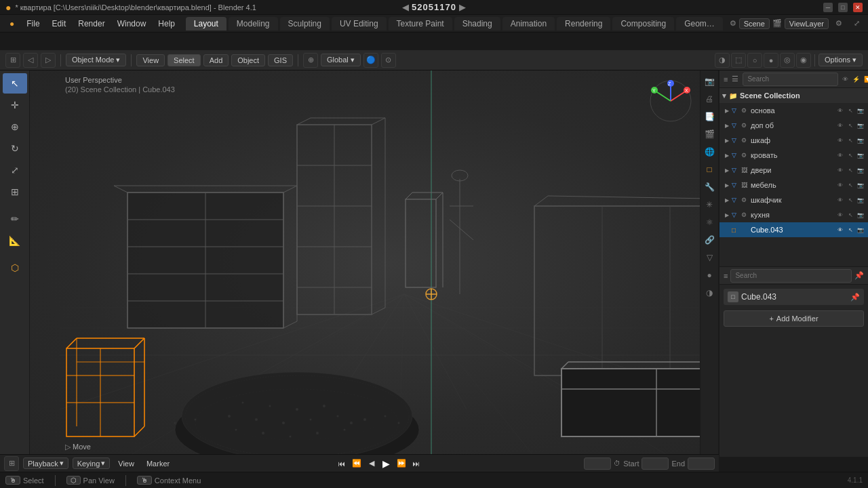 This screenshot has height=488, width=868. What do you see at coordinates (15, 241) in the screenshot?
I see `tool-measure: 📐` at bounding box center [15, 241].